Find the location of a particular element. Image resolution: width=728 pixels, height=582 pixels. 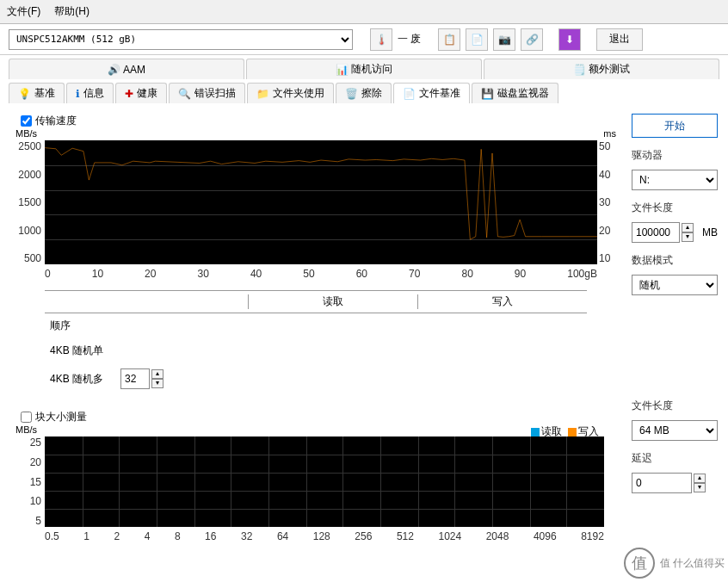

tab-file-benchmark: 📄文件基准 is located at coordinates (432, 93).